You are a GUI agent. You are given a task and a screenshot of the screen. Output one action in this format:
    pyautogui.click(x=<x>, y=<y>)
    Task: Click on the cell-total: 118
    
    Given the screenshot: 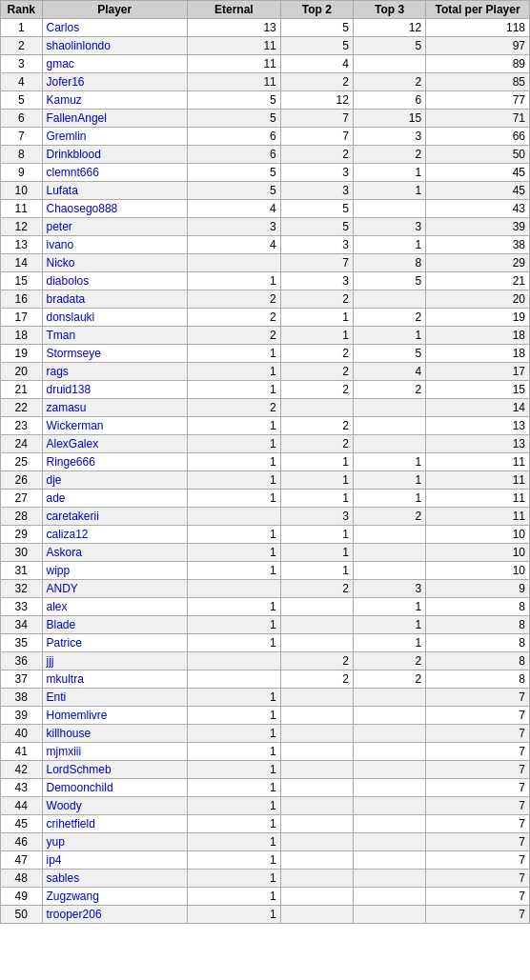 What is the action you would take?
    pyautogui.click(x=479, y=29)
    